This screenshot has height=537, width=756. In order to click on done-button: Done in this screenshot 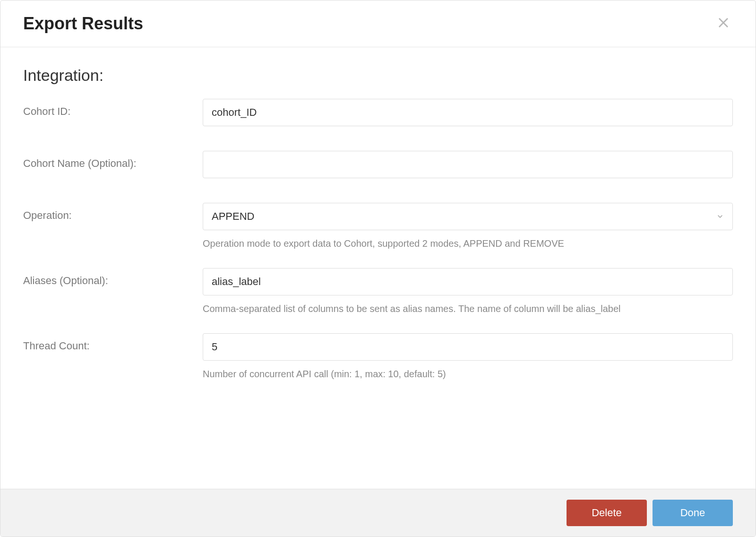, I will do `click(693, 513)`.